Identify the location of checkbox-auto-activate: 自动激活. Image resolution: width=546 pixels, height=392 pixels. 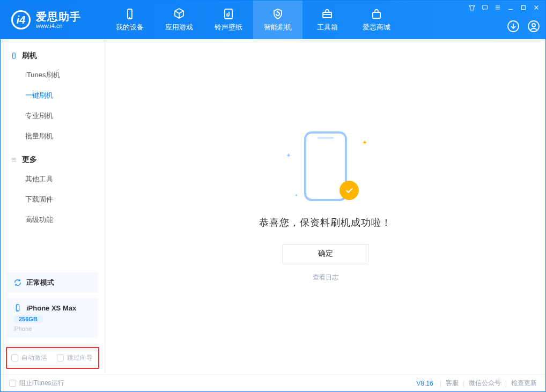
(29, 358).